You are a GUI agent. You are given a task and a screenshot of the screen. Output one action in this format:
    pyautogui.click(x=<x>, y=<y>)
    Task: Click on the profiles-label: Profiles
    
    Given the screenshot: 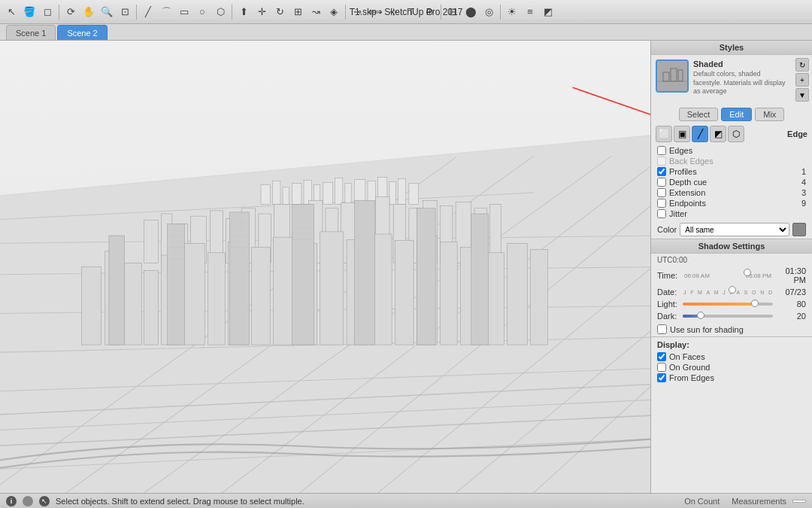 What is the action you would take?
    pyautogui.click(x=730, y=172)
    